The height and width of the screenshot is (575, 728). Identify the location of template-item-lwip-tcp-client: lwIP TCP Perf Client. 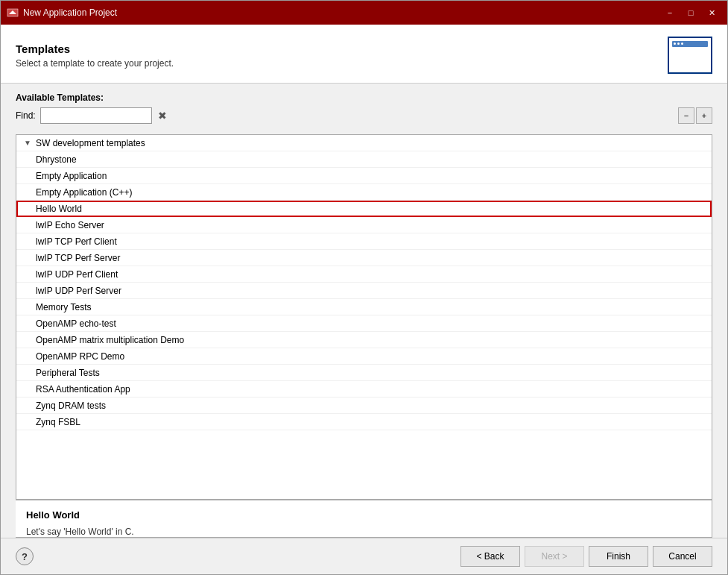
(364, 242).